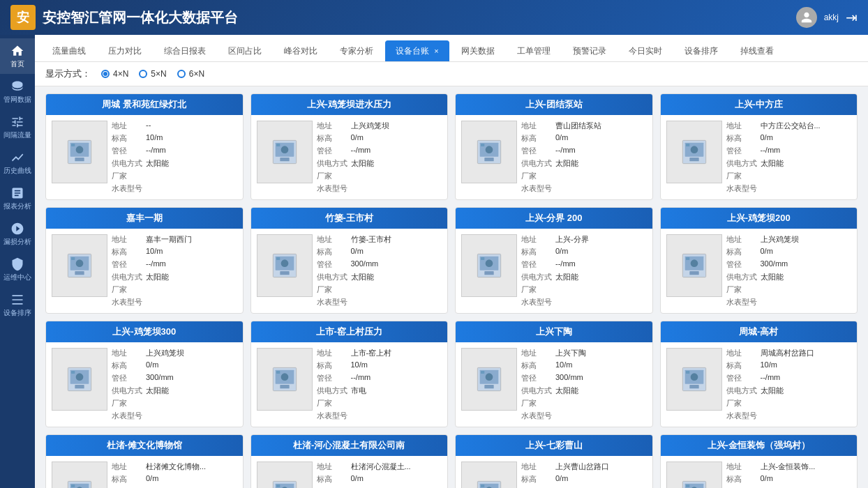 The image size is (868, 488). What do you see at coordinates (191, 74) in the screenshot?
I see `display-option-6n: 6×N` at bounding box center [191, 74].